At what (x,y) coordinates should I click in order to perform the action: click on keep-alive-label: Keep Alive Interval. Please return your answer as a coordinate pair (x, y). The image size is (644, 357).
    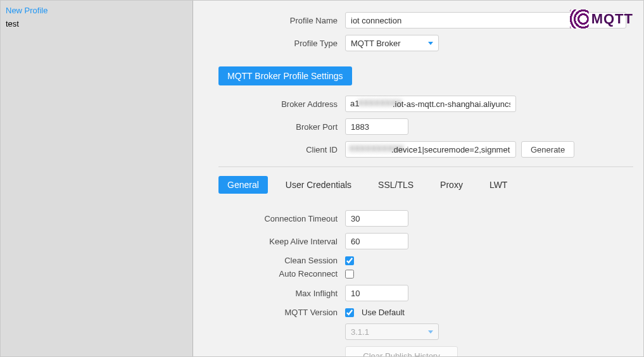
    Looking at the image, I should click on (282, 242).